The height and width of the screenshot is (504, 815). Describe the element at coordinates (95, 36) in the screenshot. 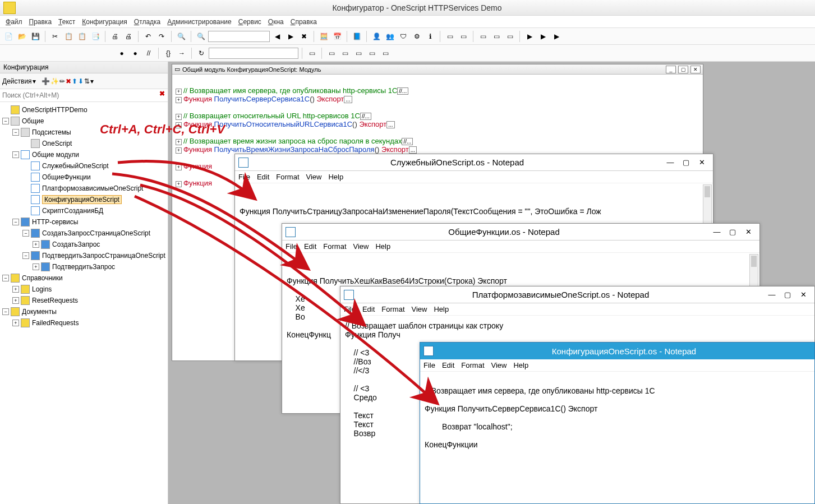

I see `compare-icon: 📑` at that location.